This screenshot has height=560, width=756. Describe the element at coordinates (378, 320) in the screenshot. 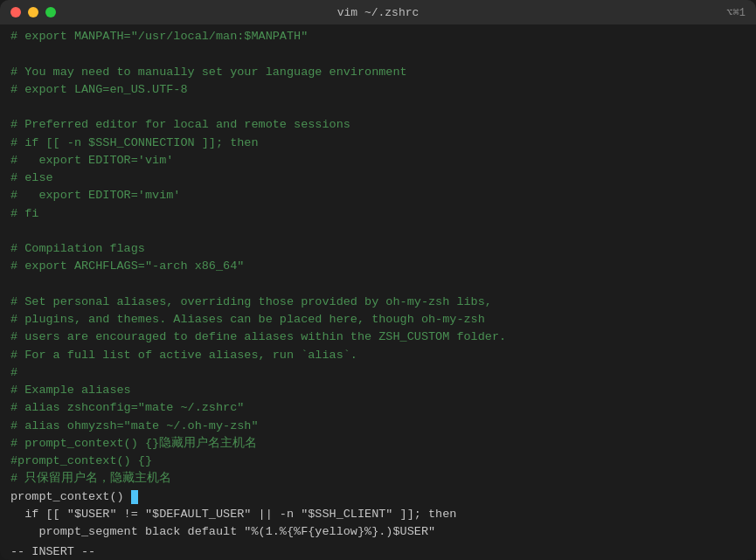

I see `line-17: # plugins, and themes. Aliases can be pl…` at that location.